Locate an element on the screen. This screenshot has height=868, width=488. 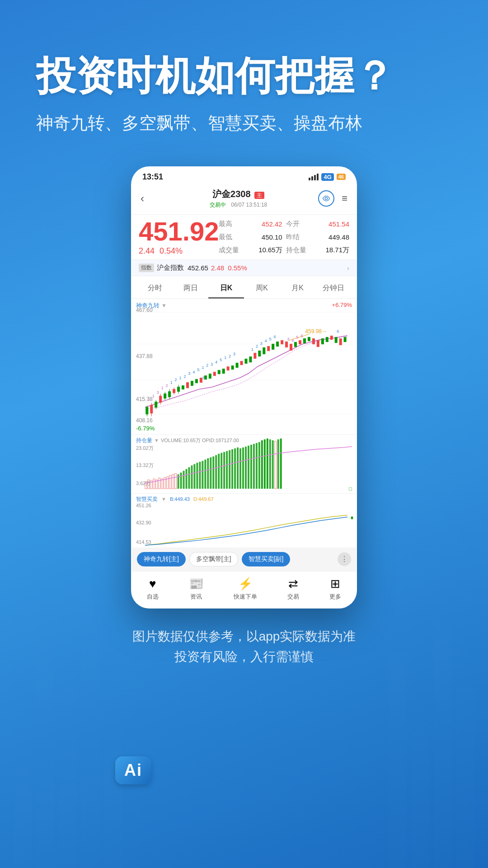
nav-action-icons: ≡ is located at coordinates (333, 198).